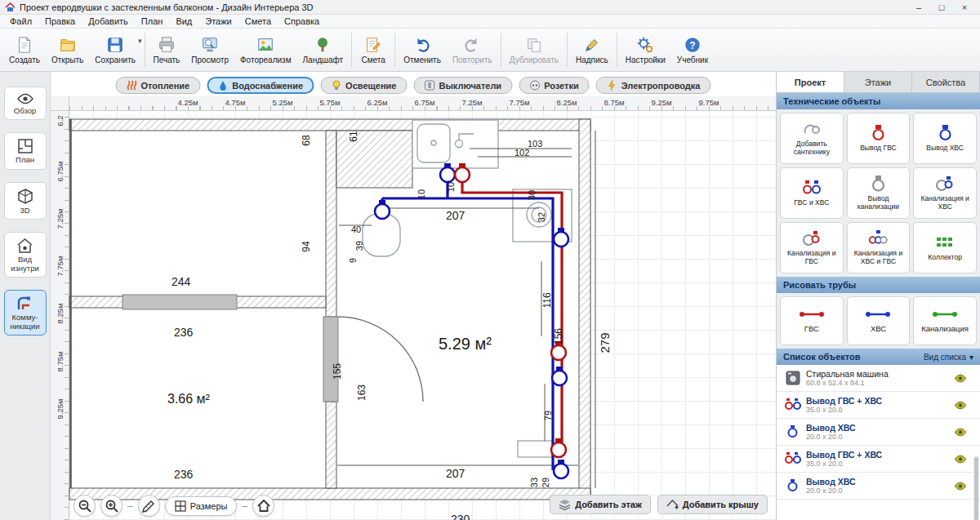  I want to click on tab-project: Проект, so click(810, 82).